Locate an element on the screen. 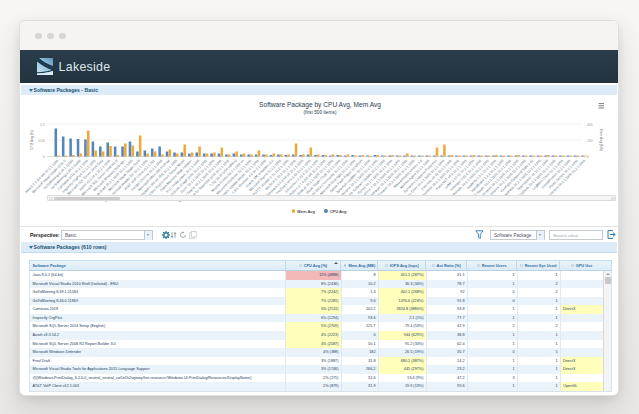 The image size is (639, 414). svg-text: CPU Avg (%) is located at coordinates (32, 140).